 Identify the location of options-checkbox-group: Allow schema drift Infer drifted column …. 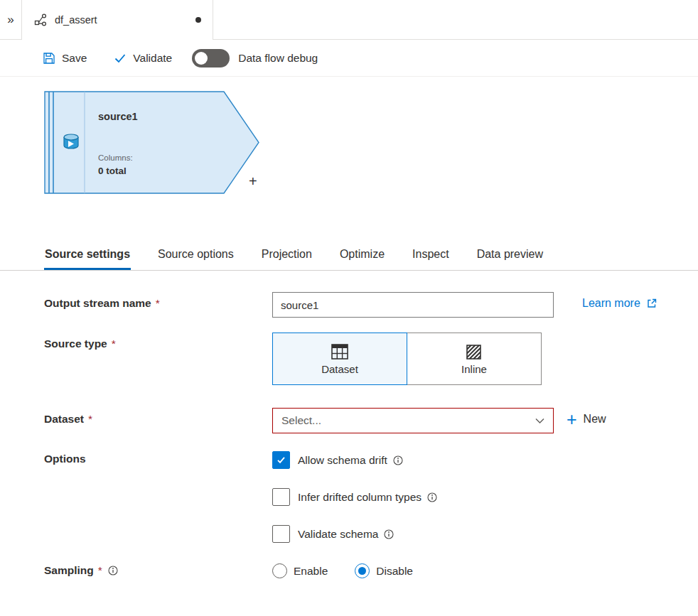
(355, 507).